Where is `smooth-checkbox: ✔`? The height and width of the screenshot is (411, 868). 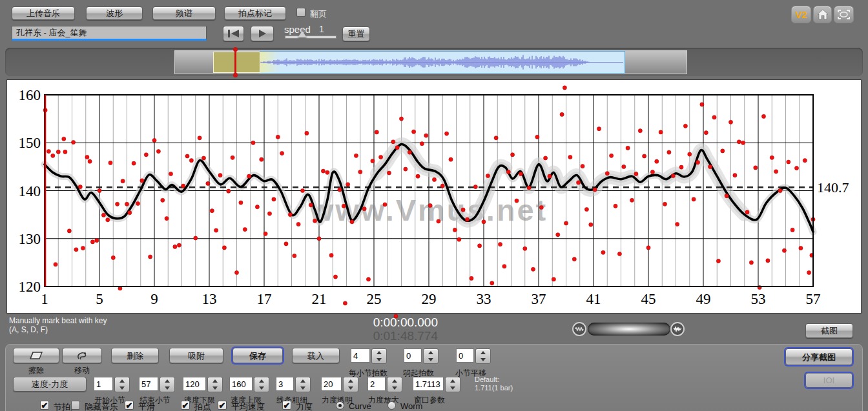 smooth-checkbox: ✔ is located at coordinates (129, 405).